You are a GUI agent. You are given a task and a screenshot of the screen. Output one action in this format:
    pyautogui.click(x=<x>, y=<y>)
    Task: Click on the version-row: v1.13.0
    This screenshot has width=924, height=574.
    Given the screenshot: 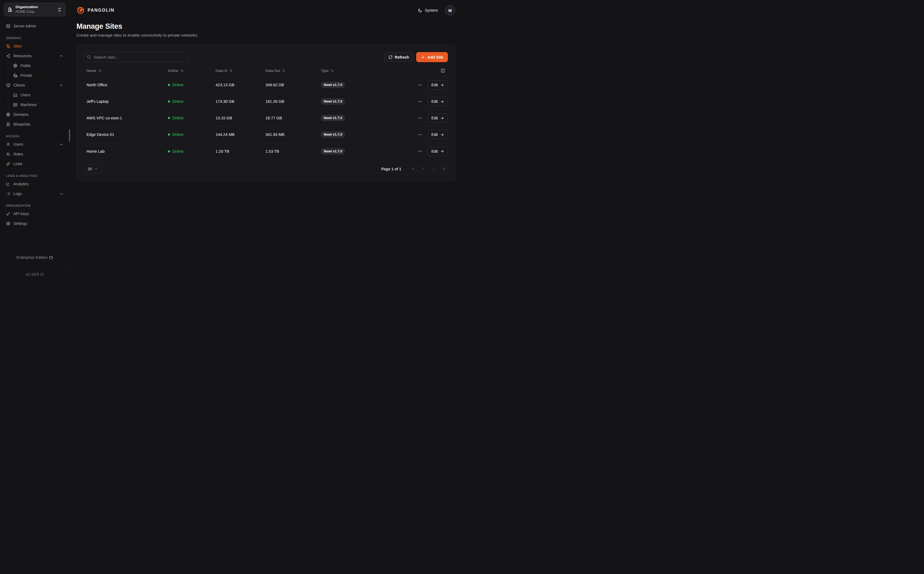 What is the action you would take?
    pyautogui.click(x=35, y=274)
    